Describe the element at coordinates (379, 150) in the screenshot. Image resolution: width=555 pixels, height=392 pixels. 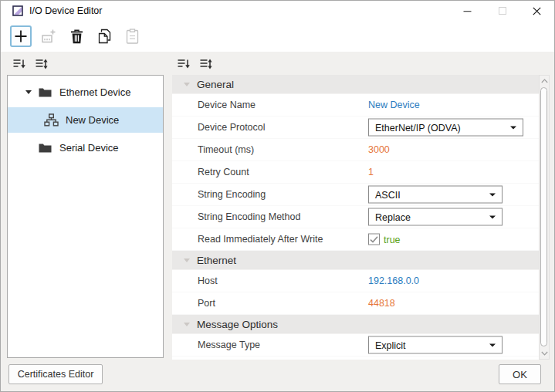
I see `timeout-ms-value-field: 3000` at that location.